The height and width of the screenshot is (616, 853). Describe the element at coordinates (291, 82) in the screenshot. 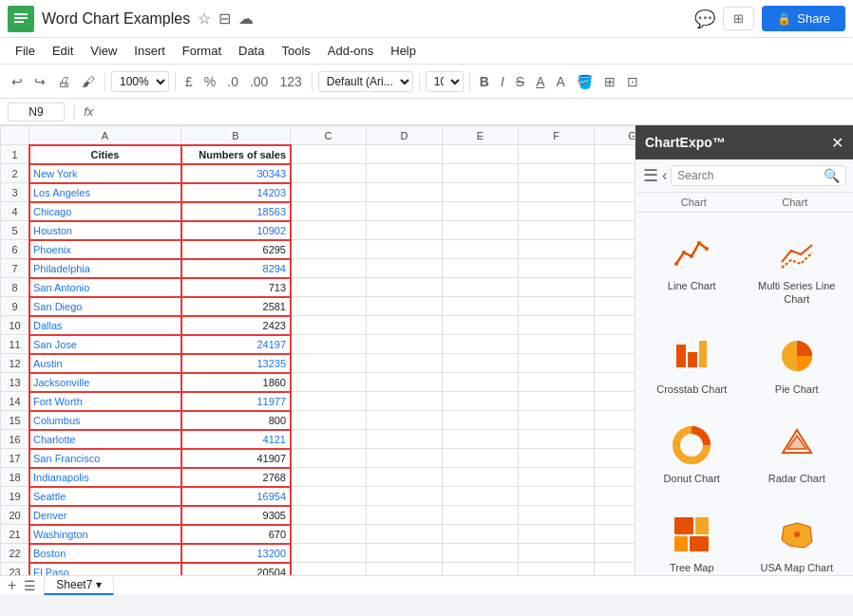

I see `format-123: 123` at that location.